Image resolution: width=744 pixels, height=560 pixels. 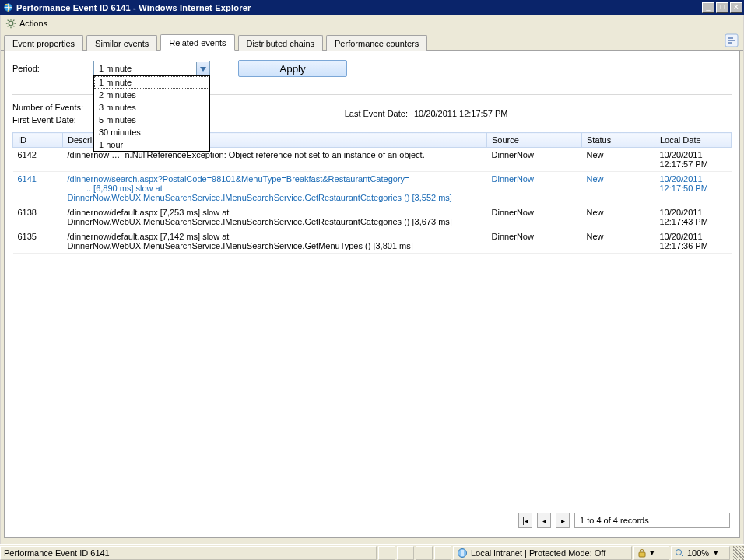 What do you see at coordinates (739, 553) in the screenshot?
I see `resize-grip` at bounding box center [739, 553].